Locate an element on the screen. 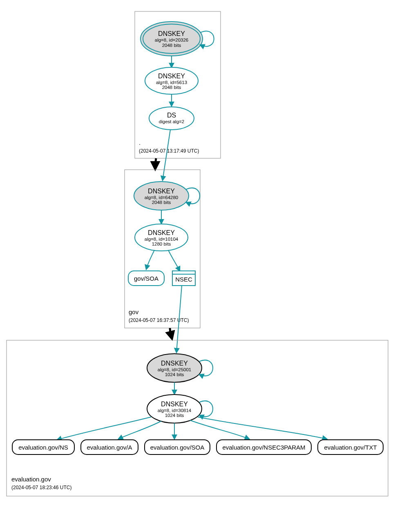 The height and width of the screenshot is (532, 415). edge-root-ds-gov-ksk is located at coordinates (167, 155).